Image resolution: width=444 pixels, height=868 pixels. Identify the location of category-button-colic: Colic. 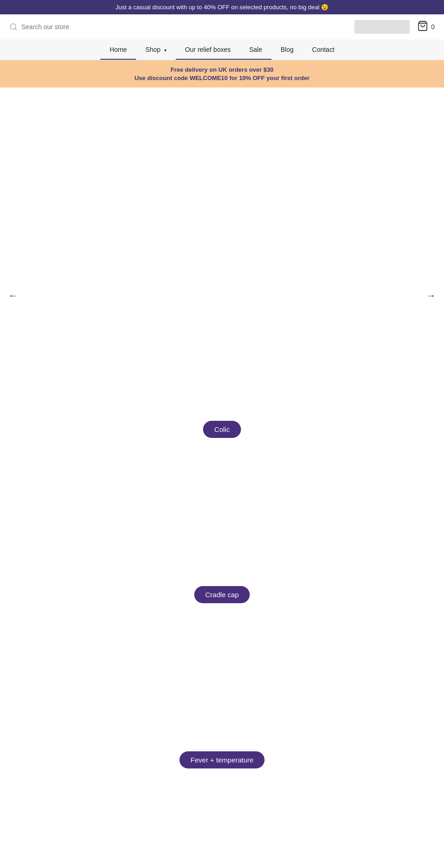
(222, 430).